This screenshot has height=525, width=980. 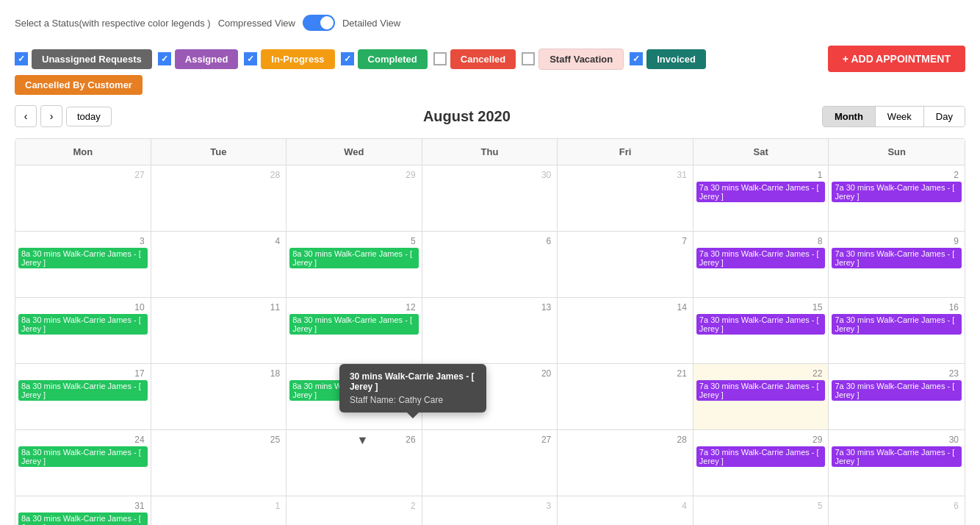 What do you see at coordinates (79, 85) in the screenshot?
I see `legend-badge-cancelled-by-customer: Cancelled By Customer` at bounding box center [79, 85].